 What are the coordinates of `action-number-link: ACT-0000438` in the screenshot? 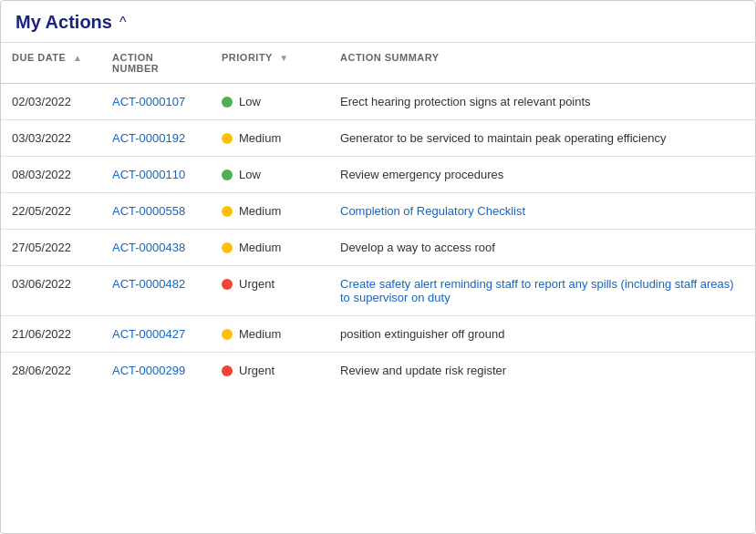 It's located at (149, 248).